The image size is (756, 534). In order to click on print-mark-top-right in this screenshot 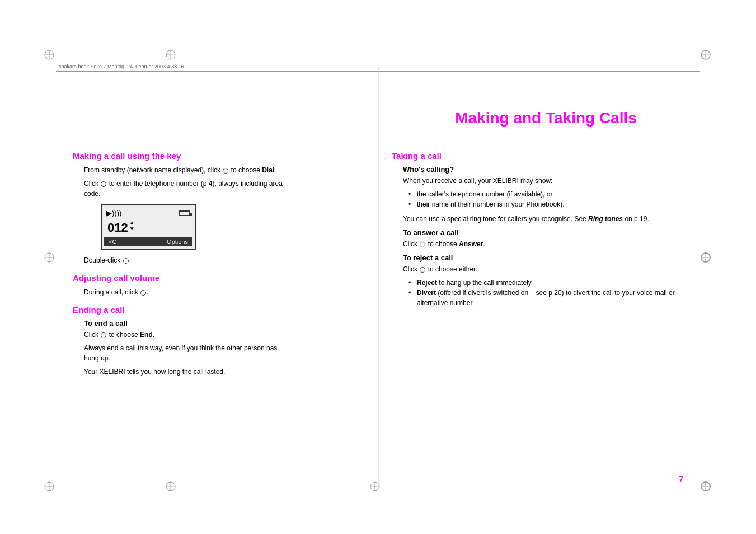, I will do `click(706, 55)`.